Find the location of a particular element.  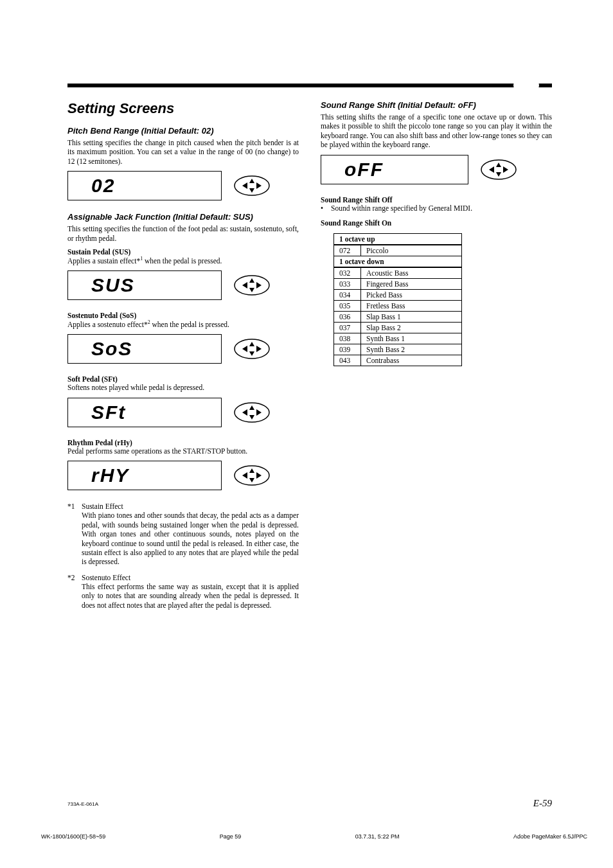

rhythm-display: rHY is located at coordinates (145, 475).